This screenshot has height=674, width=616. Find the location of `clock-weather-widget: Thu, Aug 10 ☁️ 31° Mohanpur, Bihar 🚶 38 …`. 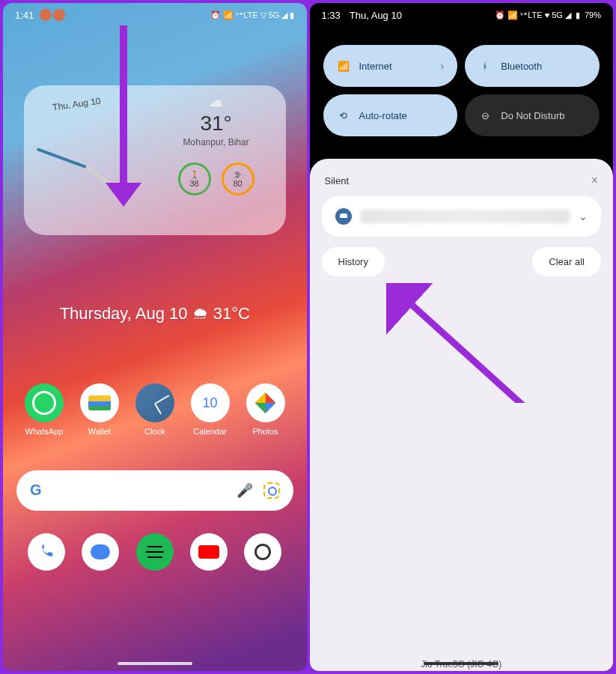

clock-weather-widget: Thu, Aug 10 ☁️ 31° Mohanpur, Bihar 🚶 38 … is located at coordinates (155, 160).